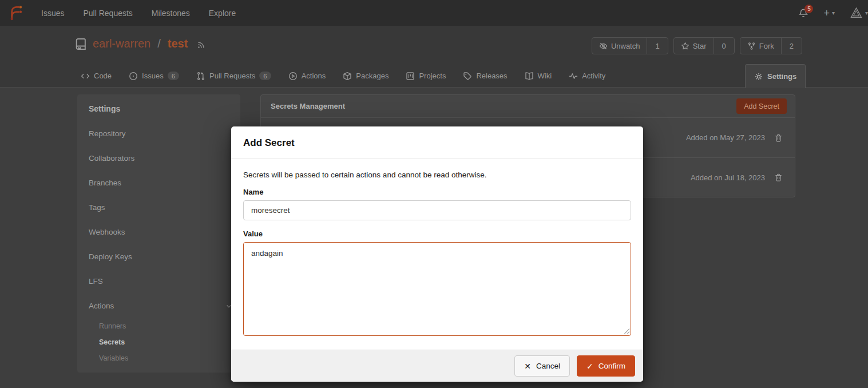 The image size is (868, 388). Describe the element at coordinates (121, 43) in the screenshot. I see `repo-owner-link: earl-warren` at that location.